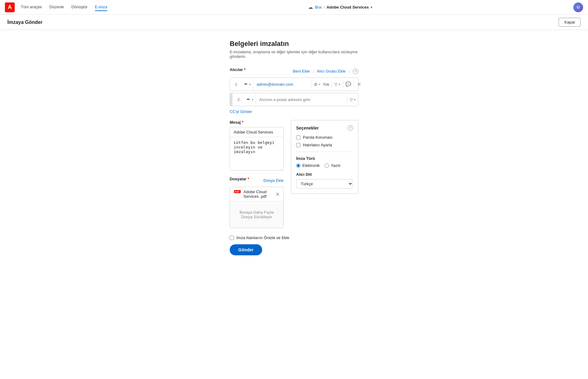 The width and height of the screenshot is (588, 379). I want to click on recipients-actions: Beni Ekle | Alıcı Grubu Ekle | ?, so click(326, 71).